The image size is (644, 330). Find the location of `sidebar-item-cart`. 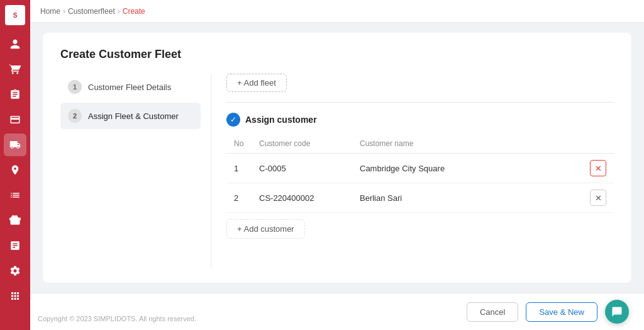

sidebar-item-cart is located at coordinates (15, 69).